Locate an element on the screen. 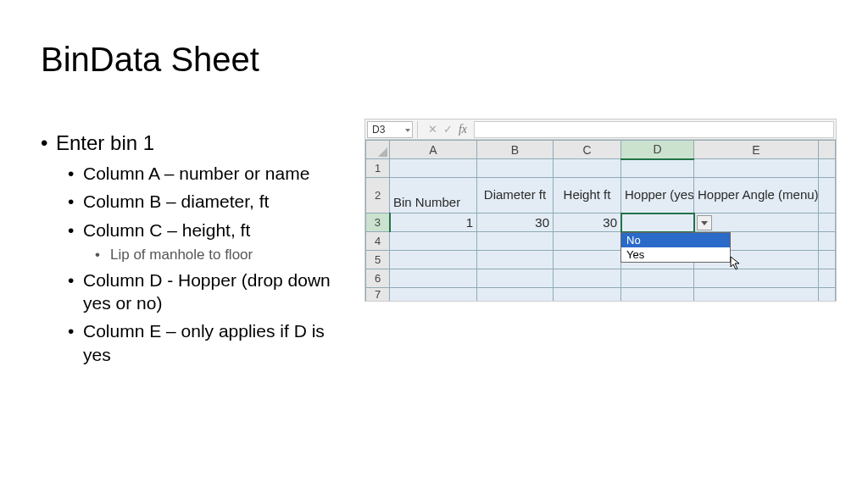 Image resolution: width=868 pixels, height=488 pixels. cell-b3: 30 is located at coordinates (515, 223).